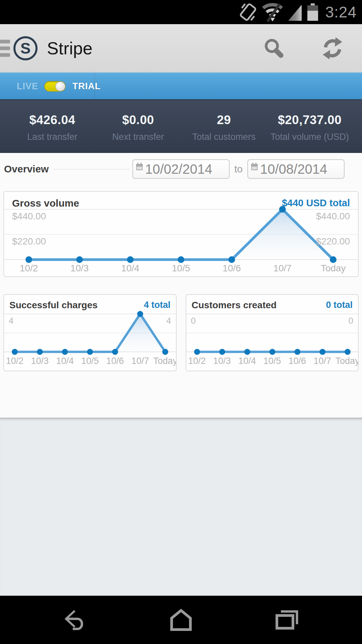  What do you see at coordinates (25, 48) in the screenshot?
I see `stripe-logo: S` at bounding box center [25, 48].